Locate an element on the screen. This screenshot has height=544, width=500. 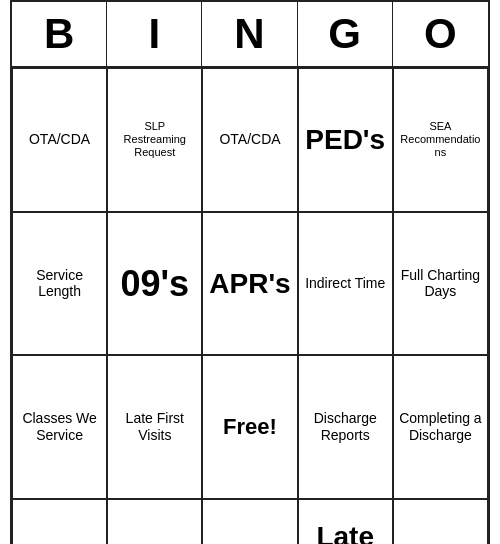
bingo-cell-2: OTA/CDA is located at coordinates (250, 140).